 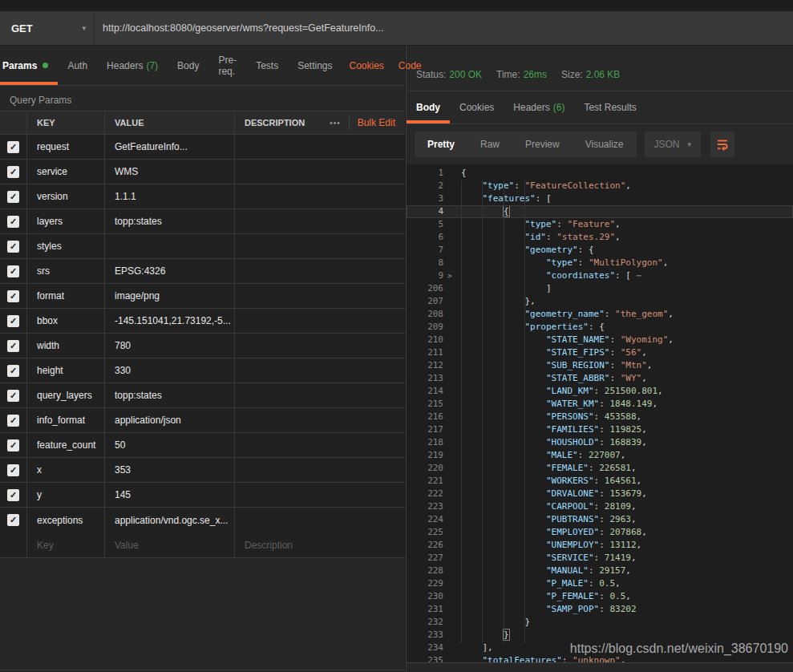 I want to click on param-key-cell: service, so click(x=66, y=172).